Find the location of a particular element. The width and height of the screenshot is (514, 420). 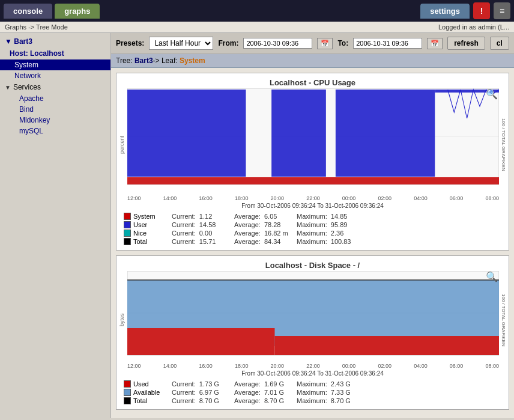

services-expand-icon: ▼ is located at coordinates (8, 88).